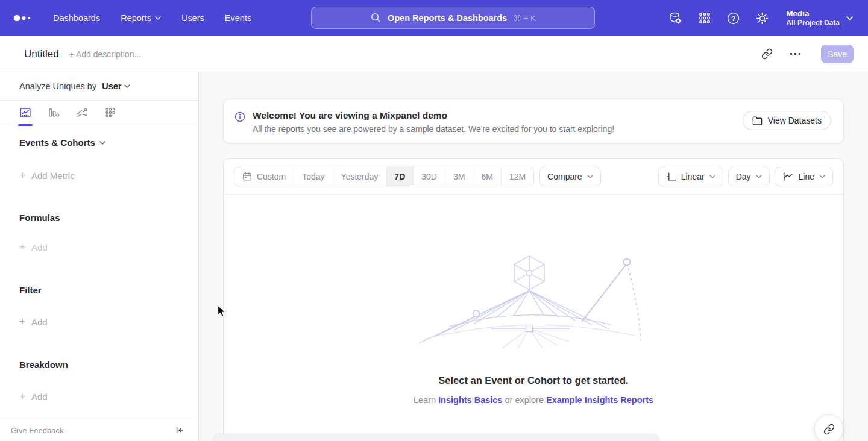  What do you see at coordinates (533, 301) in the screenshot?
I see `empty-state-illustration` at bounding box center [533, 301].